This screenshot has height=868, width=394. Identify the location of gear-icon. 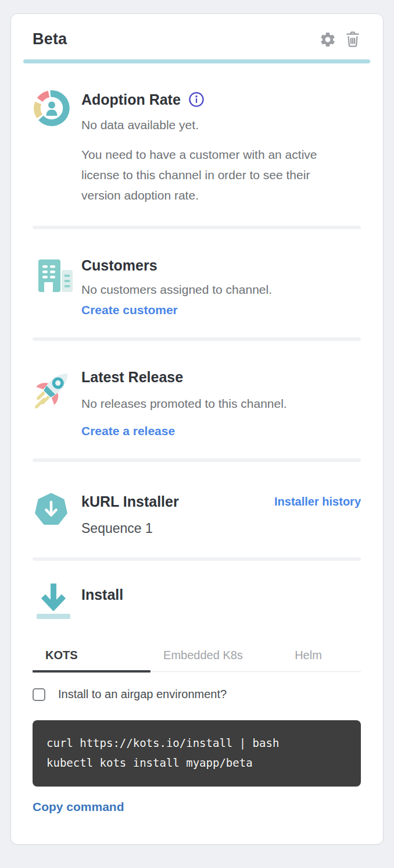
(328, 45).